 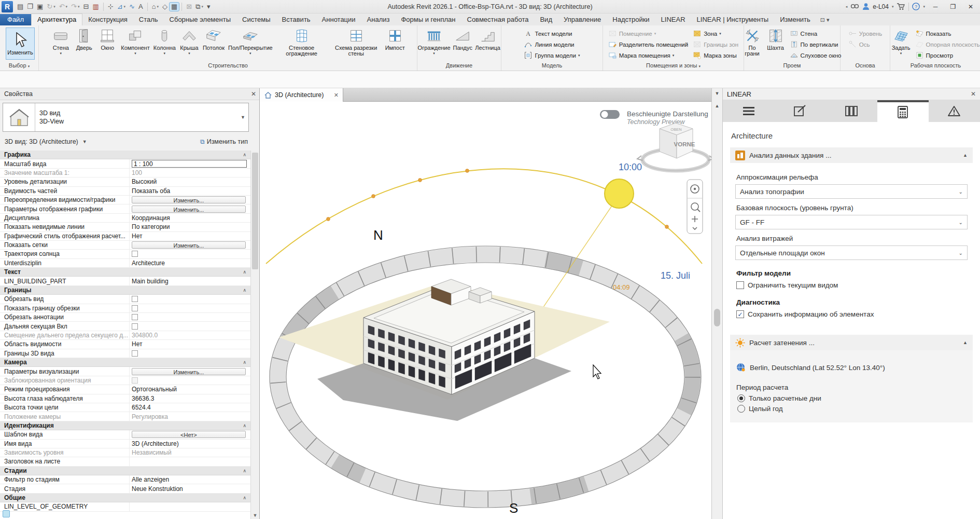 I want to click on modify-button: Изменить, so click(x=20, y=44).